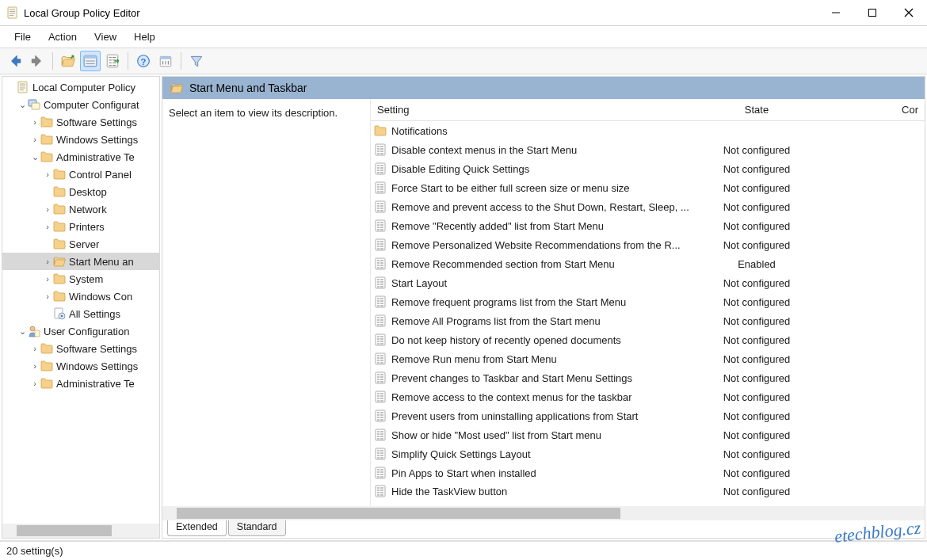  What do you see at coordinates (81, 261) in the screenshot?
I see `tree-item: ›Start Menu an` at bounding box center [81, 261].